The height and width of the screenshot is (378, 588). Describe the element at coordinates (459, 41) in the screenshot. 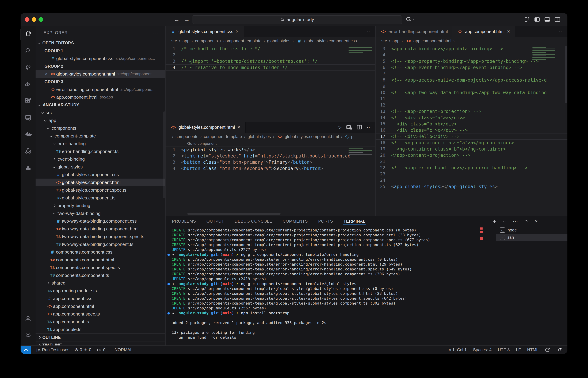

I see `breadcrumb-item: ...` at that location.